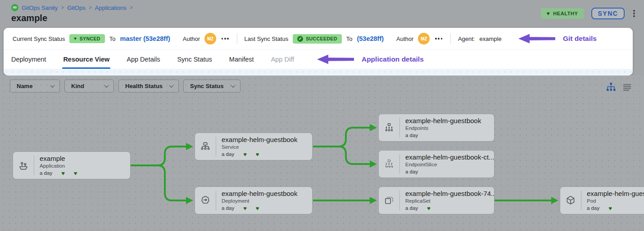 The height and width of the screenshot is (231, 644). Describe the element at coordinates (443, 128) in the screenshot. I see `node-kind: Endpoints` at that location.